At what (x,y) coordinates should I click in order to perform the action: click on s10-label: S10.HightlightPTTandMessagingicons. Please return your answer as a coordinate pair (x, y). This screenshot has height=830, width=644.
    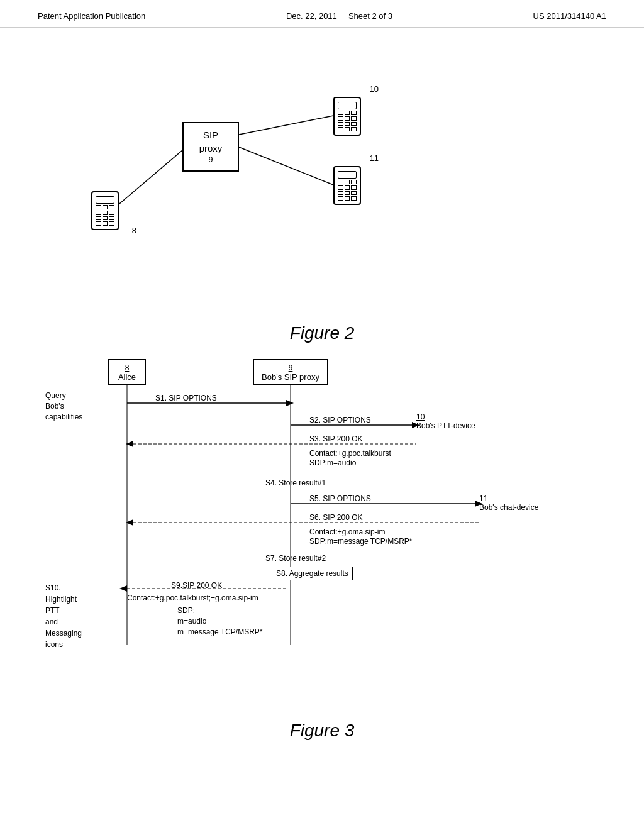
    Looking at the image, I should click on (64, 616).